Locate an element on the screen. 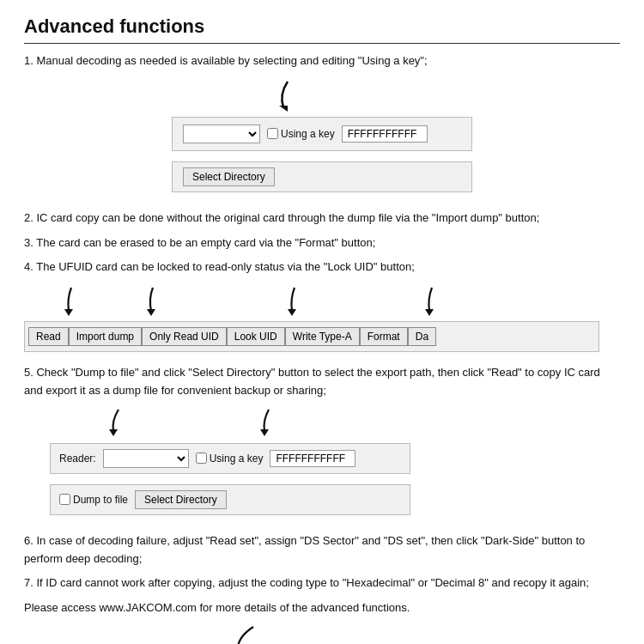 Image resolution: width=644 pixels, height=644 pixels. section5-text: 5. Check "Dump to file" and click "Selec… is located at coordinates (322, 382).